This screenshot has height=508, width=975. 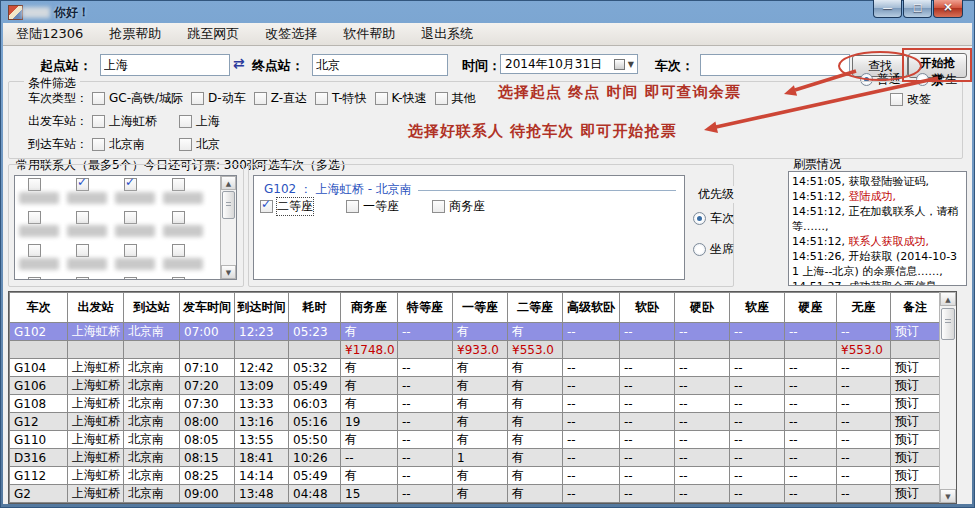 What do you see at coordinates (758, 308) in the screenshot?
I see `column-header: 软座` at bounding box center [758, 308].